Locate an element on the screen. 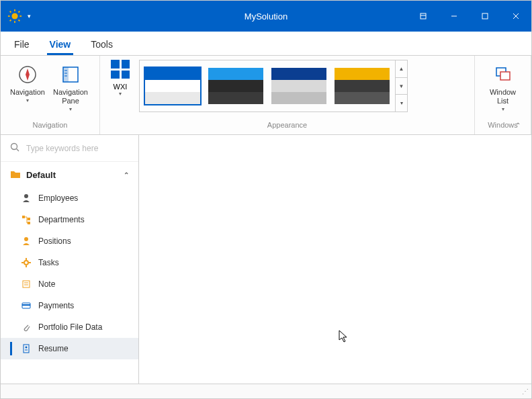 The image size is (532, 399). ribbon-group-label: Appearance is located at coordinates (287, 128).